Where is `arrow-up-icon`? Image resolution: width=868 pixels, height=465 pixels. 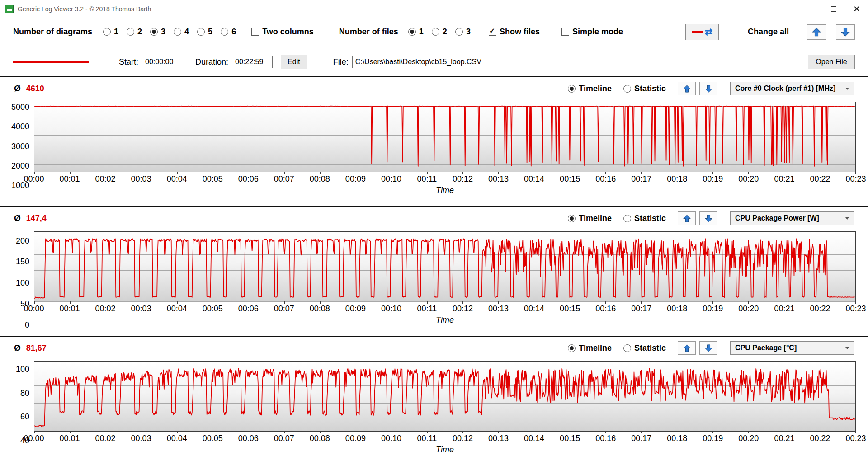
arrow-up-icon is located at coordinates (687, 219).